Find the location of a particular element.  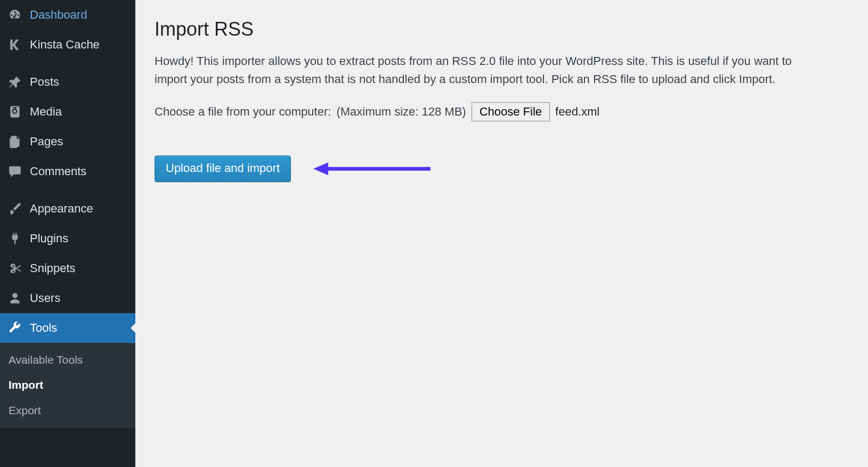

annotation-arrow is located at coordinates (372, 169).